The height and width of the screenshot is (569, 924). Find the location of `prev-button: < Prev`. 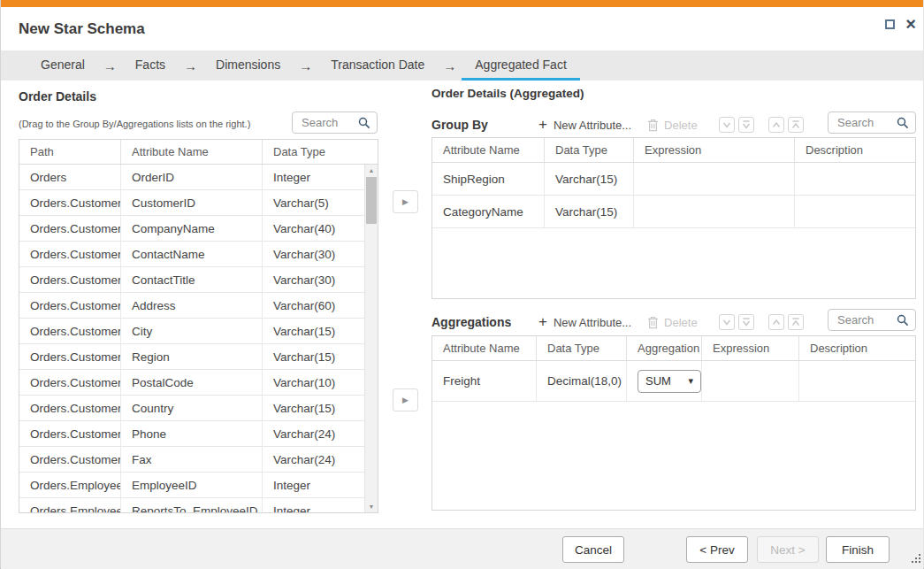

prev-button: < Prev is located at coordinates (717, 550).